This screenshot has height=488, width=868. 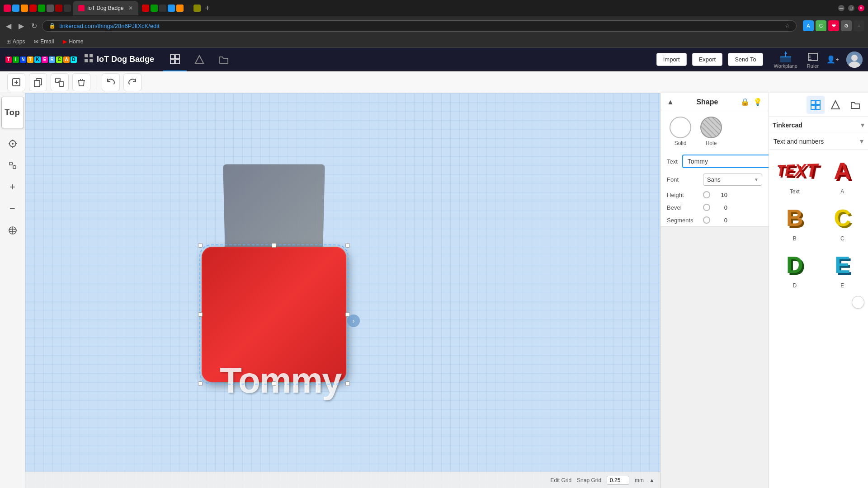 What do you see at coordinates (842, 218) in the screenshot?
I see `c-3d-icon: C` at bounding box center [842, 218].